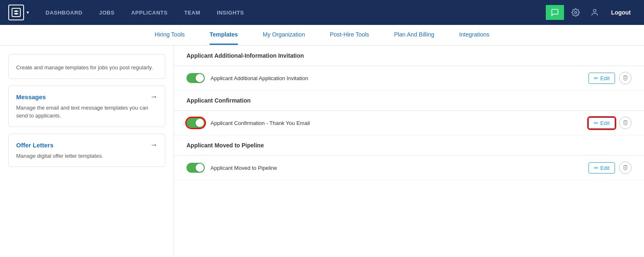 Image resolution: width=644 pixels, height=257 pixels. What do you see at coordinates (107, 12) in the screenshot?
I see `nav-jobs: JOBS` at bounding box center [107, 12].